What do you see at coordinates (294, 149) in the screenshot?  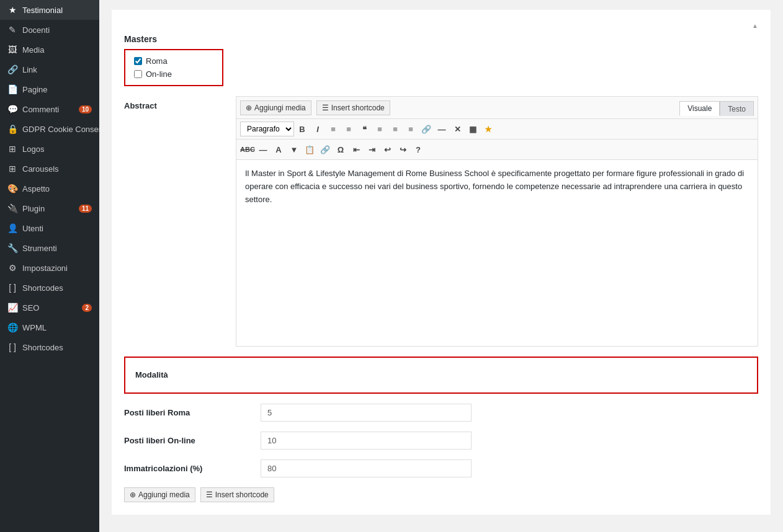 I see `font-color-arrow: ▼` at bounding box center [294, 149].